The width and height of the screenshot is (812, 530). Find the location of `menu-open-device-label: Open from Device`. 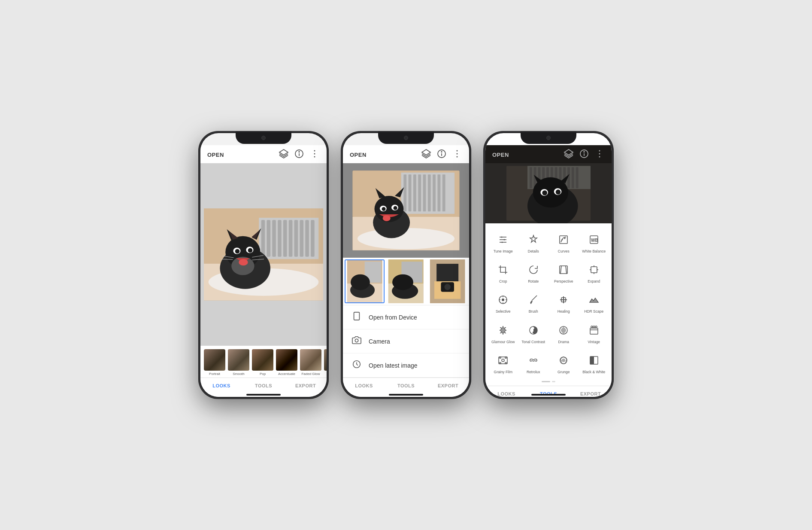

menu-open-device-label: Open from Device is located at coordinates (393, 317).